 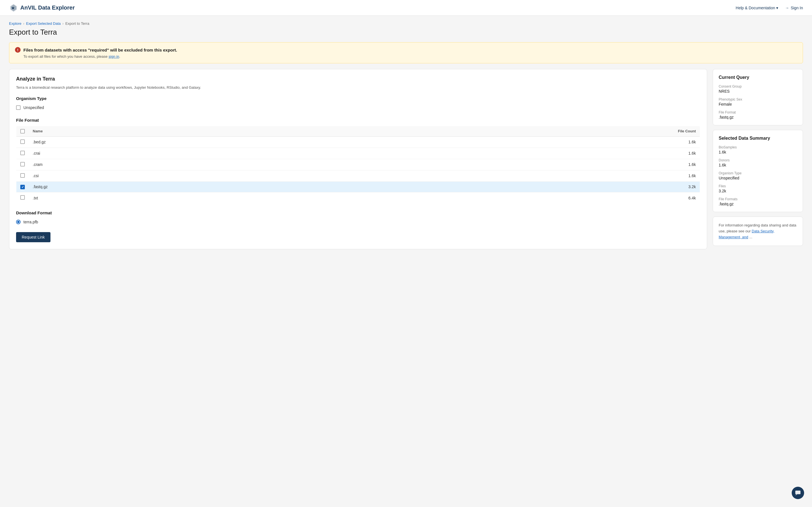 I want to click on organism-unspecified-label: Unspecified, so click(x=34, y=108).